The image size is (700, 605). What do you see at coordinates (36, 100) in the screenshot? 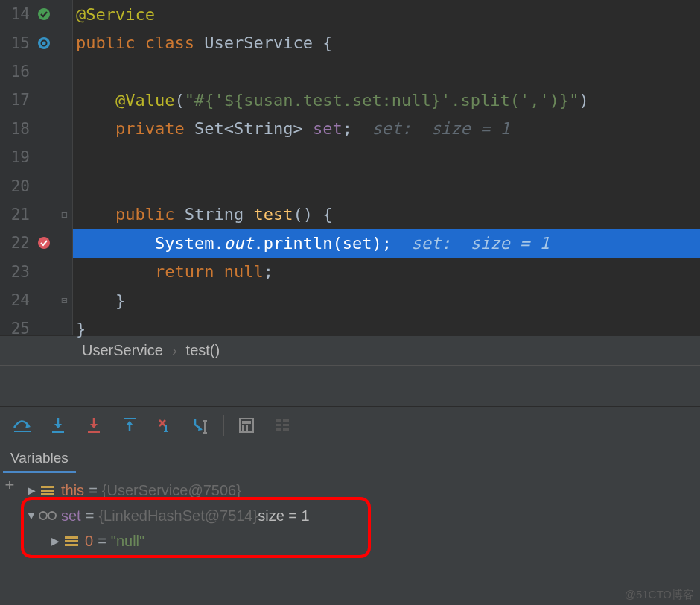
I see `gutter-row: 17` at bounding box center [36, 100].